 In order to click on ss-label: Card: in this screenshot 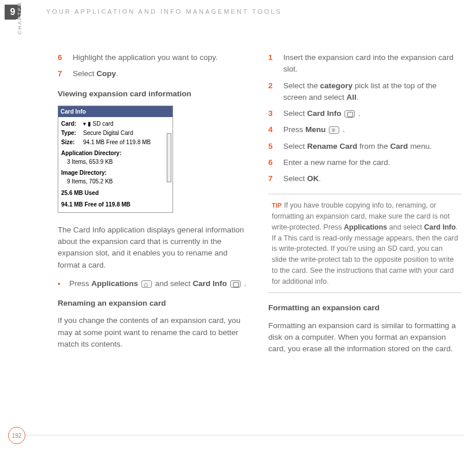, I will do `click(72, 123)`.